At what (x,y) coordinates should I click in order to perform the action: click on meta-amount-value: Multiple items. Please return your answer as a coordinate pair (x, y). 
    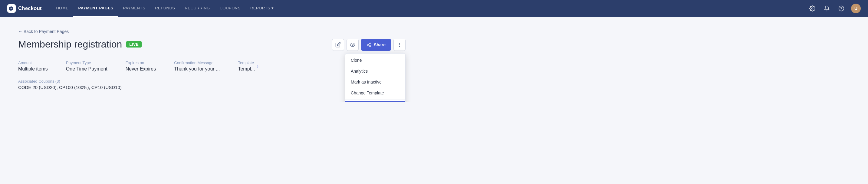
    Looking at the image, I should click on (33, 69).